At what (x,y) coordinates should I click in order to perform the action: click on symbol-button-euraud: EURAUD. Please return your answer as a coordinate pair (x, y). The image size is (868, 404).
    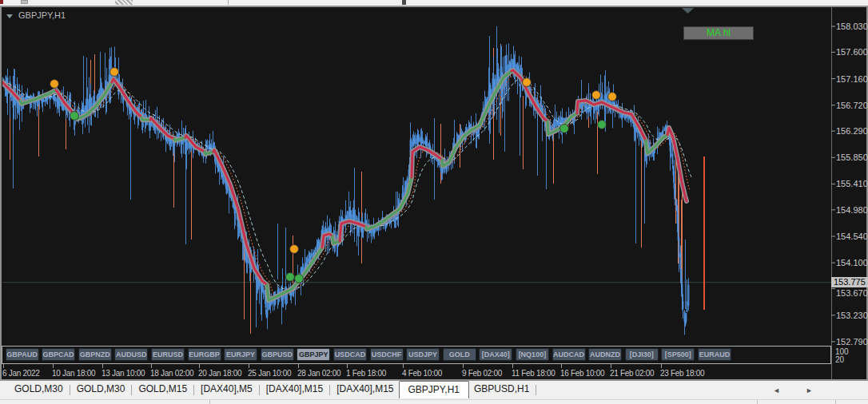
    Looking at the image, I should click on (715, 354).